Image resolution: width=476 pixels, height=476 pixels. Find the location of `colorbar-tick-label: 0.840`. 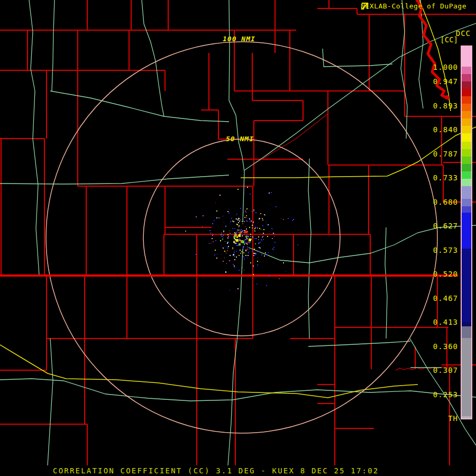

colorbar-tick-label: 0.840 is located at coordinates (445, 130).